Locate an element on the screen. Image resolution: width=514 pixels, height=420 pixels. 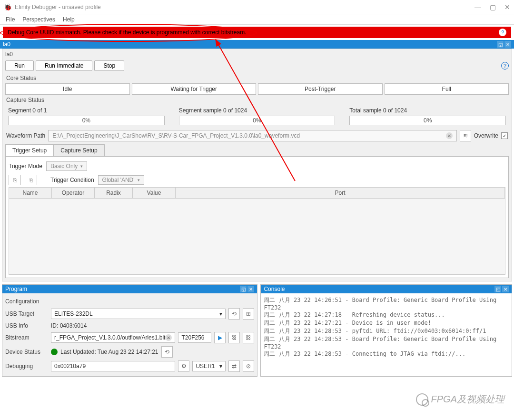
menu-help: Help is located at coordinates (69, 20).